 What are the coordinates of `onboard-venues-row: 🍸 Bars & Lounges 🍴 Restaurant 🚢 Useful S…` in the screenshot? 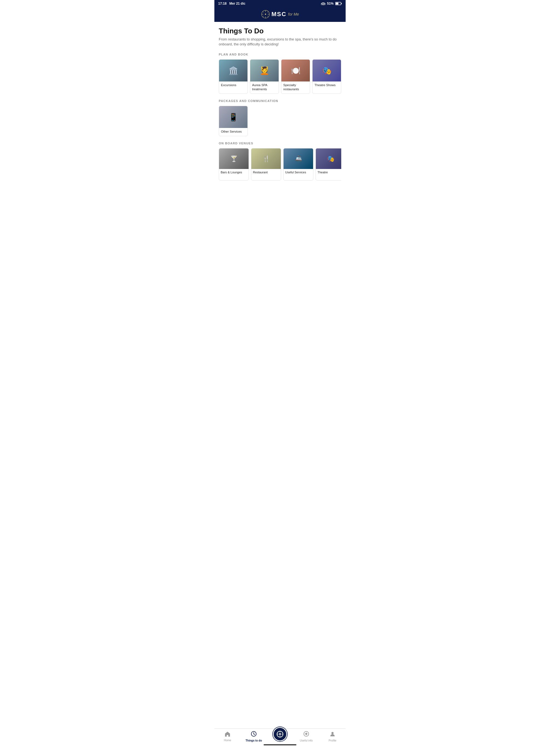 It's located at (280, 165).